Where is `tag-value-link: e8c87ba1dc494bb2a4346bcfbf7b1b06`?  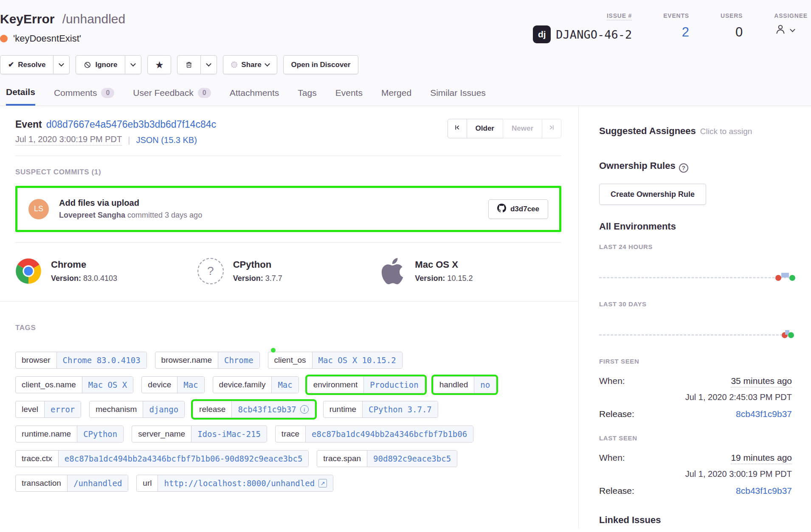 tag-value-link: e8c87ba1dc494bb2a4346bcfbf7b1b06 is located at coordinates (389, 434).